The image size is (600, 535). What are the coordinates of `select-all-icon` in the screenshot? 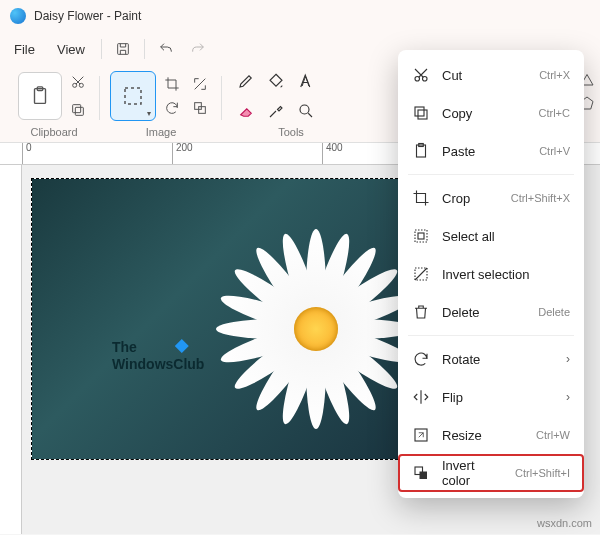 It's located at (421, 236).